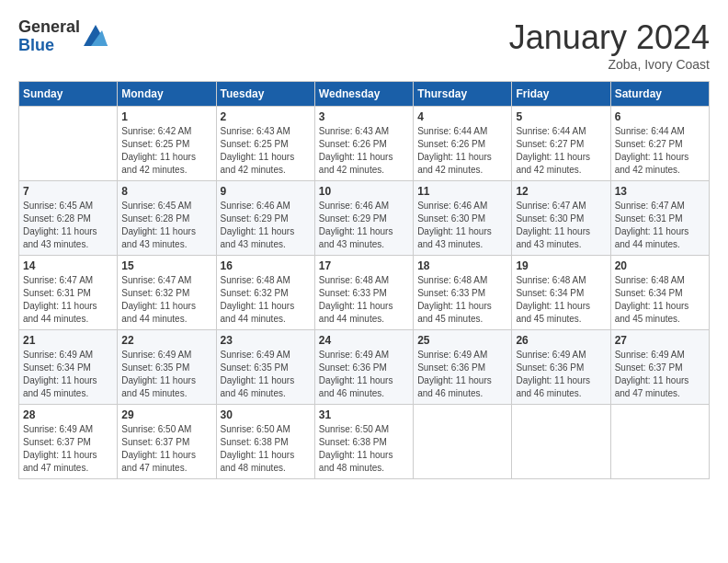 The width and height of the screenshot is (728, 563). What do you see at coordinates (364, 415) in the screenshot?
I see `day-number: 31` at bounding box center [364, 415].